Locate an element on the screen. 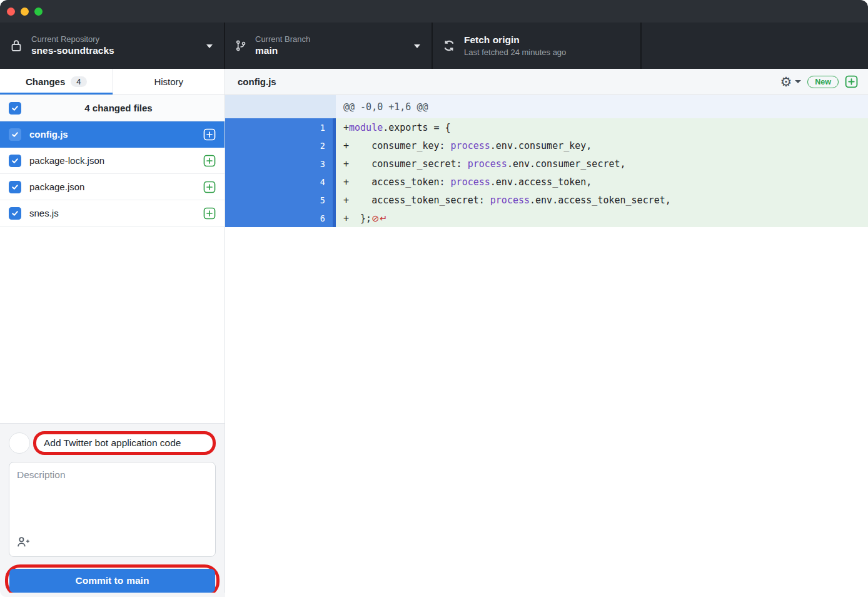  zoom-button is located at coordinates (39, 11).